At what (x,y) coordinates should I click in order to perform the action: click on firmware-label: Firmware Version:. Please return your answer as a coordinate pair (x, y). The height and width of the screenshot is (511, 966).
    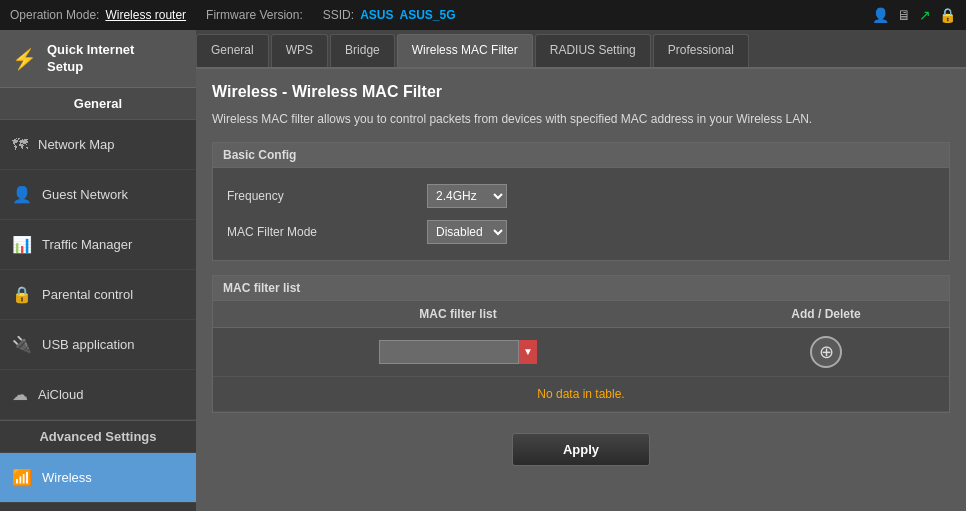
    Looking at the image, I should click on (254, 15).